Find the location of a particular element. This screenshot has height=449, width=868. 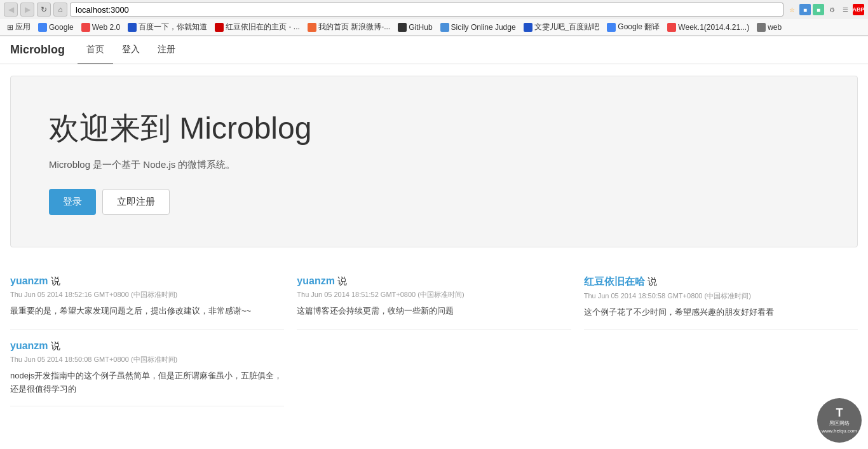

address-bar is located at coordinates (427, 10).